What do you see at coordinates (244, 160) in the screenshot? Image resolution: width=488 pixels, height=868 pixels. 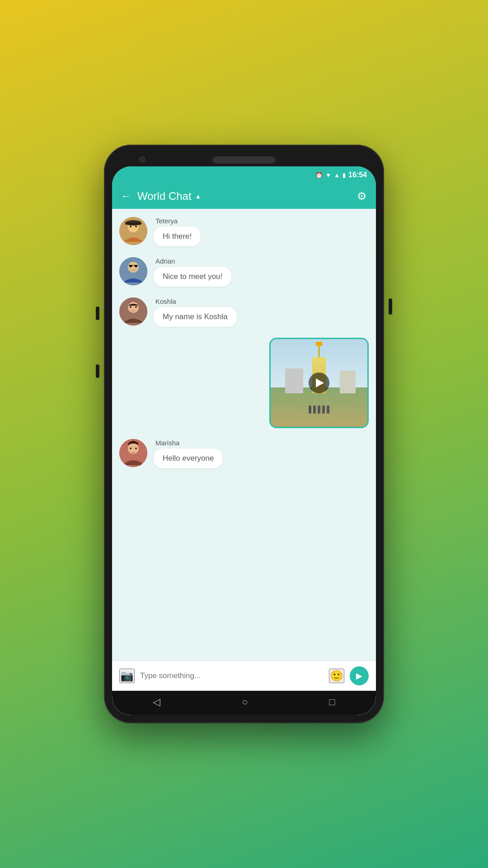 I see `phone-notch` at bounding box center [244, 160].